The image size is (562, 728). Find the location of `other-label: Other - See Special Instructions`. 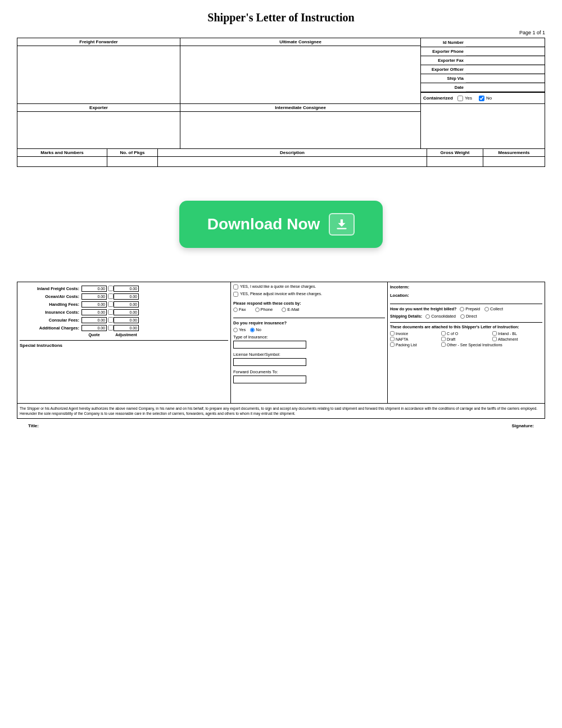

other-label: Other - See Special Instructions is located at coordinates (474, 345).